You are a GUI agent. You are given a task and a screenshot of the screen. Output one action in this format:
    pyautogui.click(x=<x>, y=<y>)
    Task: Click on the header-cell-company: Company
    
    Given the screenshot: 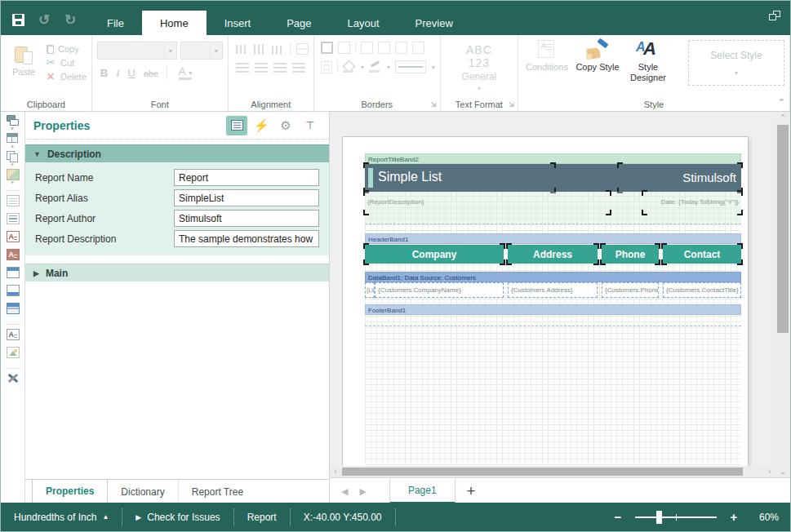 What is the action you would take?
    pyautogui.click(x=434, y=255)
    